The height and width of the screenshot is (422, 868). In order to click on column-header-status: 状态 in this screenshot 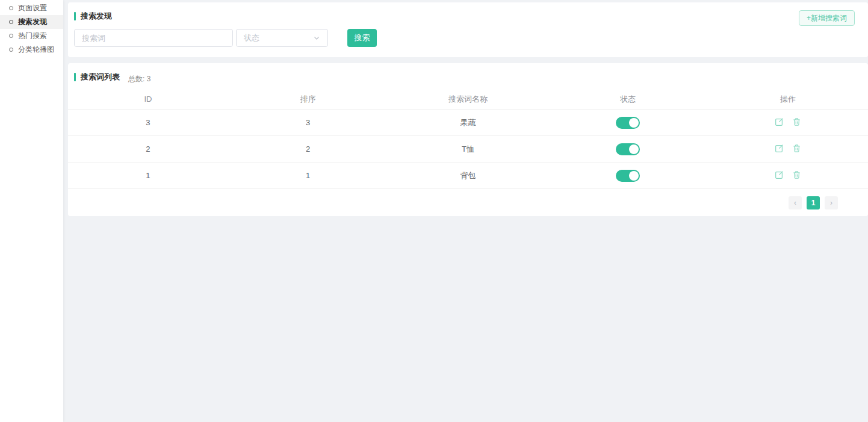, I will do `click(628, 99)`.